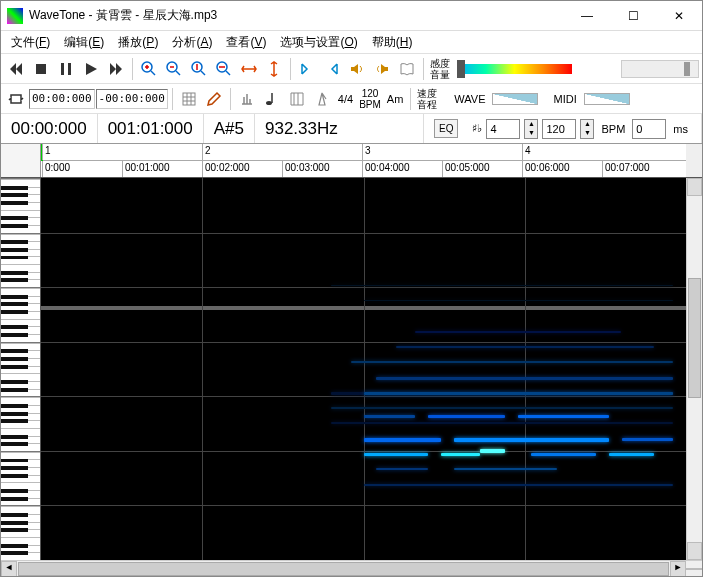  I want to click on bpm-display: 120BPM, so click(370, 99).